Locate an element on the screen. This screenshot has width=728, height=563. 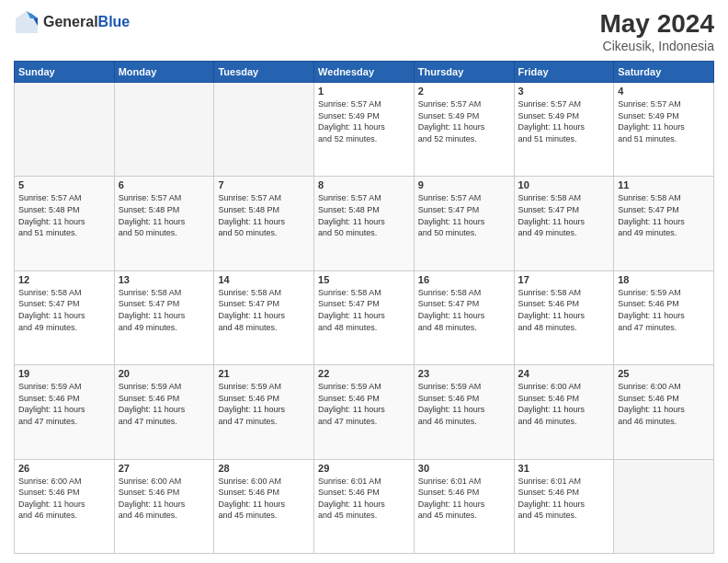
calendar-cell: 15Sunrise: 5:58 AM Sunset: 5:47 PM Dayli… is located at coordinates (364, 317).